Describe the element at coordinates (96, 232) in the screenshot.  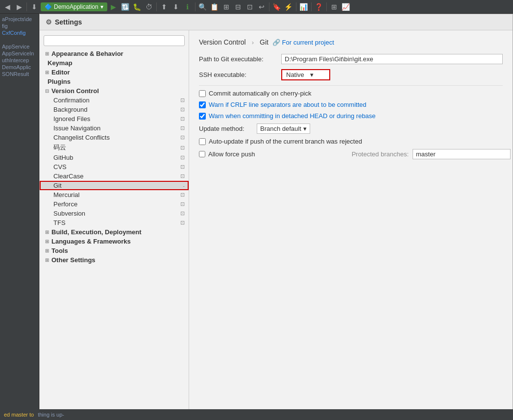
I see `nav-build-label: Build, Execution, Deployment` at that location.